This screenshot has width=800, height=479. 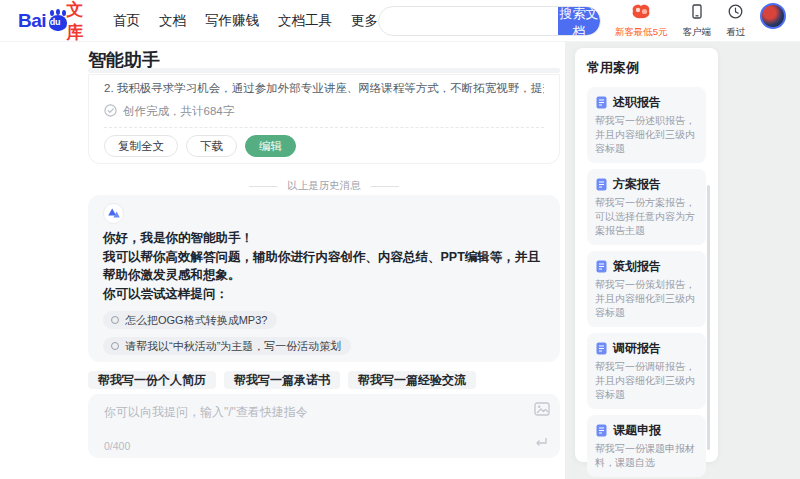 What do you see at coordinates (78, 22) in the screenshot?
I see `logo-wenku-text: 文库` at bounding box center [78, 22].